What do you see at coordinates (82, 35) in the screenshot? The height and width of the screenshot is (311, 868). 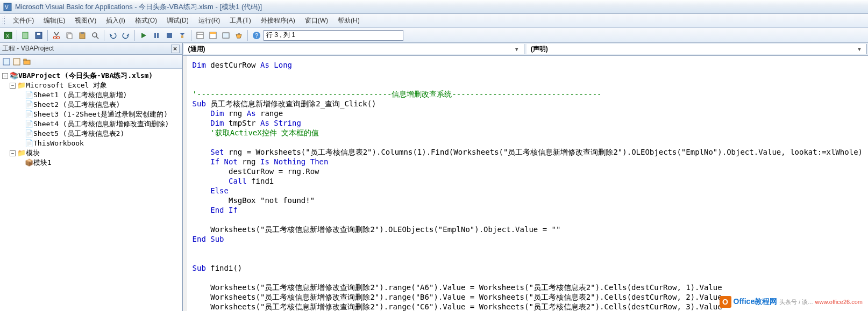 I see `paste-icon` at bounding box center [82, 35].